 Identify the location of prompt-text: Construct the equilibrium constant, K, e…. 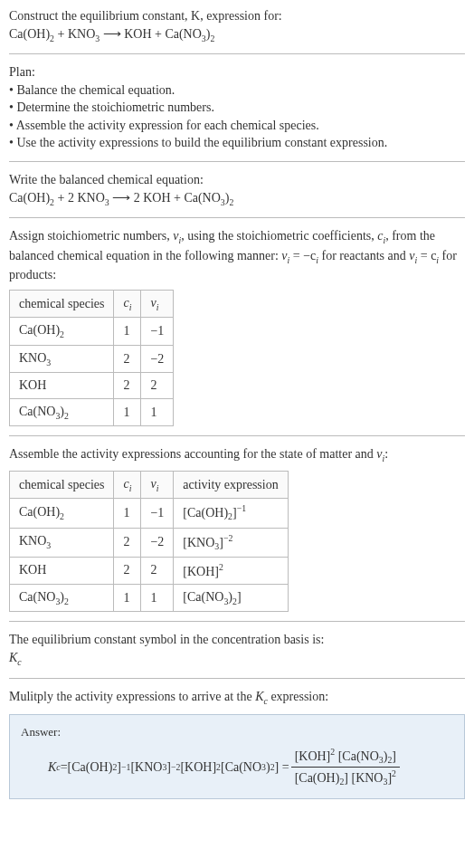
(146, 16).